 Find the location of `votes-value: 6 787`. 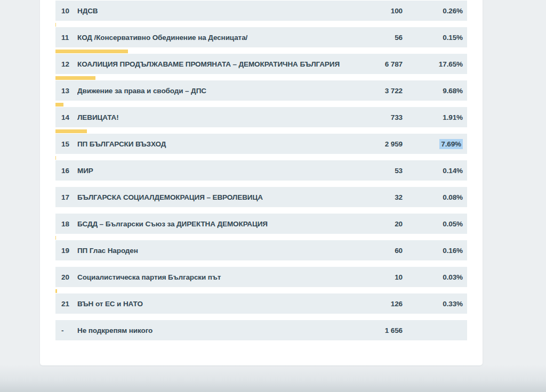

votes-value: 6 787 is located at coordinates (378, 64).